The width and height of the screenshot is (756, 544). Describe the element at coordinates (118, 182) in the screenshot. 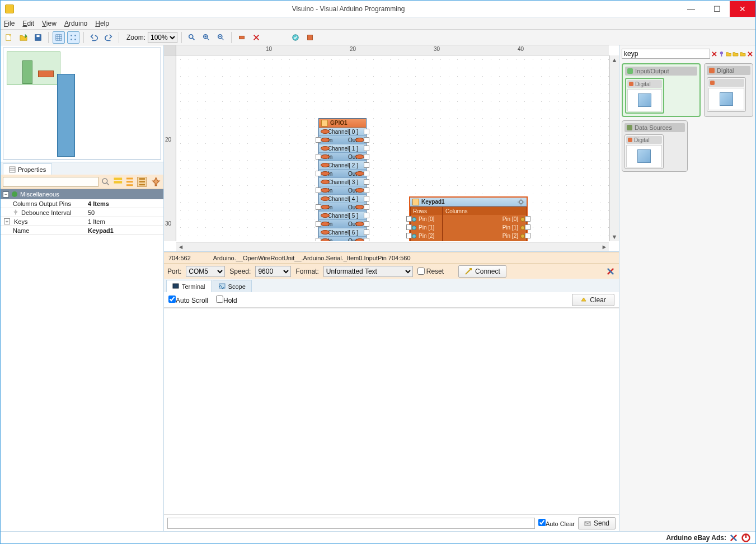

I see `prop-cat-icon` at that location.